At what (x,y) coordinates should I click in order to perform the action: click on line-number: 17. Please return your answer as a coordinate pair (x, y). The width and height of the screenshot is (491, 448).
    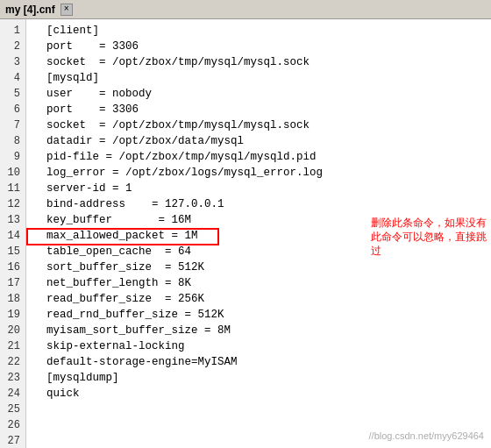
    Looking at the image, I should click on (12, 283).